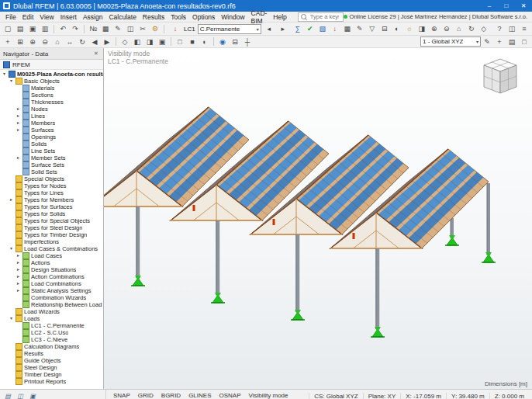  I want to click on coordinate-system-combo: 1 - Global XYZ ▾, so click(451, 42).